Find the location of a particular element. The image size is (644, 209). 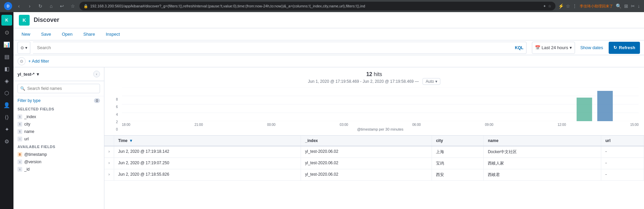

kibana-logo-icon: K is located at coordinates (7, 20).